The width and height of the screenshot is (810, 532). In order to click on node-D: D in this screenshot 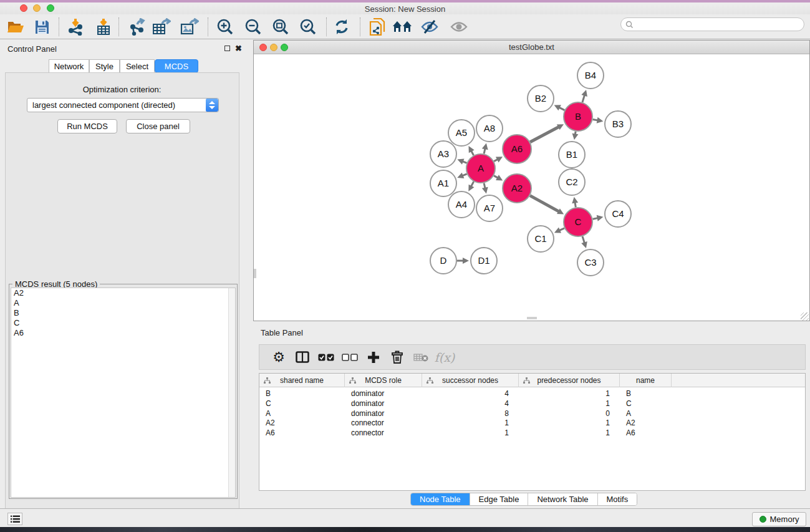, I will do `click(443, 261)`.